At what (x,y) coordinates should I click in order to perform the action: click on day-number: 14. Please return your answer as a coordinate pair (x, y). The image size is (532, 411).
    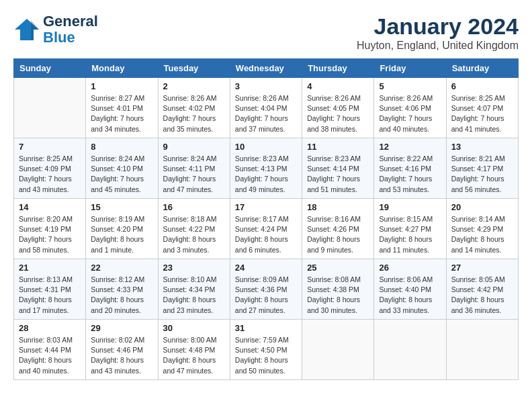
    Looking at the image, I should click on (50, 207).